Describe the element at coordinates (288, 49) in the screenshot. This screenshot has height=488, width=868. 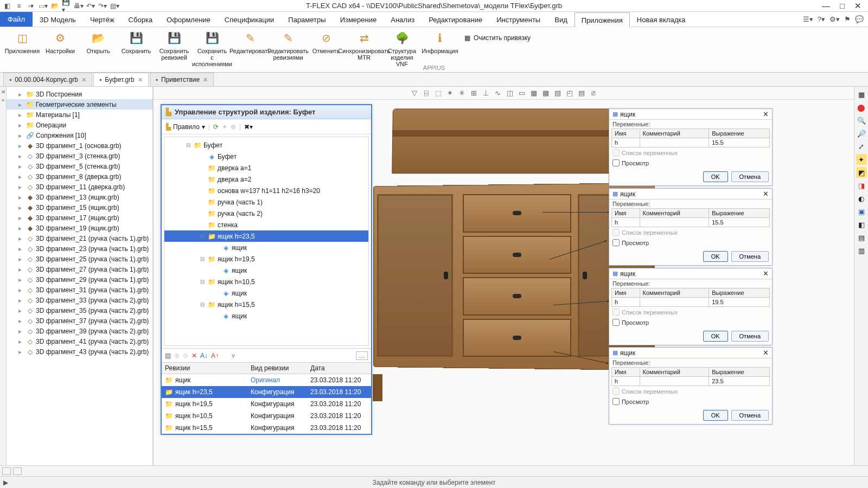
I see `ribbon-button: ✎Редактироватьревизиями` at that location.